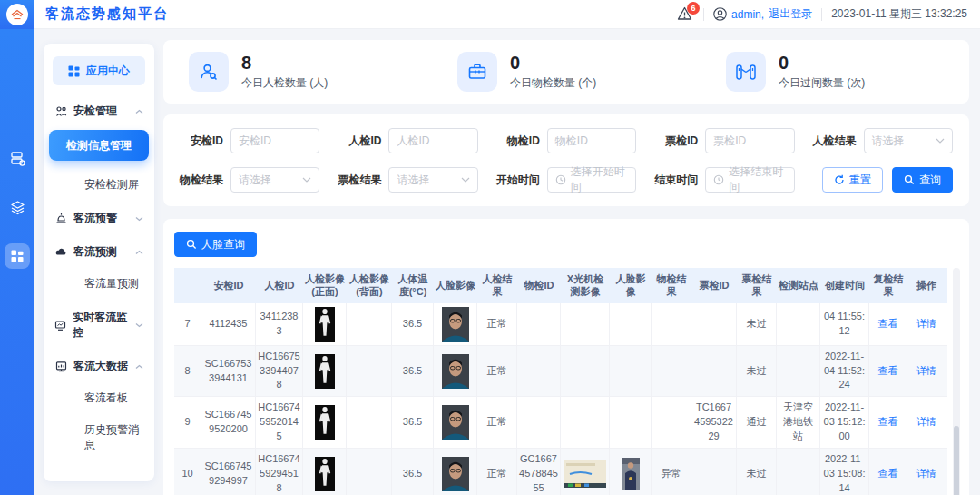 The width and height of the screenshot is (980, 495). Describe the element at coordinates (103, 325) in the screenshot. I see `sidebar-group-label: 实时客流监控` at that location.